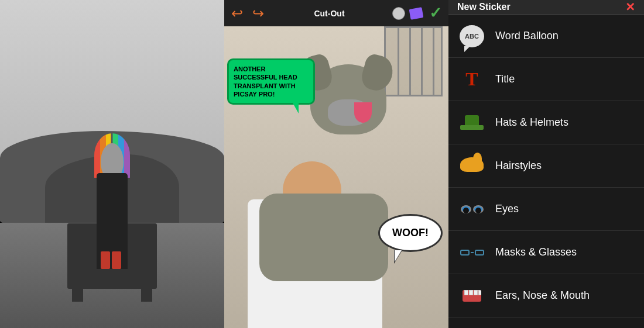 The height and width of the screenshot is (328, 644). I want to click on mouth-icon, so click(472, 296).